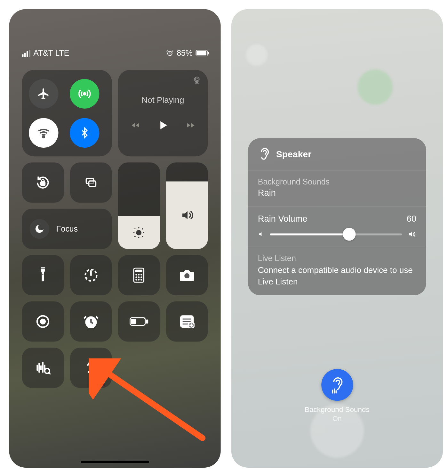  Describe the element at coordinates (43, 368) in the screenshot. I see `sound-recognition-button` at that location.